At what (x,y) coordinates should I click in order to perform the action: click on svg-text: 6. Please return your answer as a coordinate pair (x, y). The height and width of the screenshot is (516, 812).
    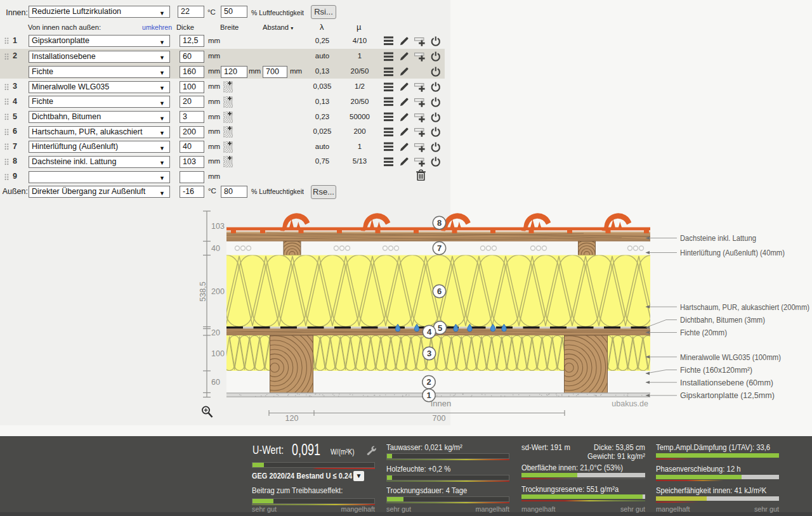
    Looking at the image, I should click on (439, 292).